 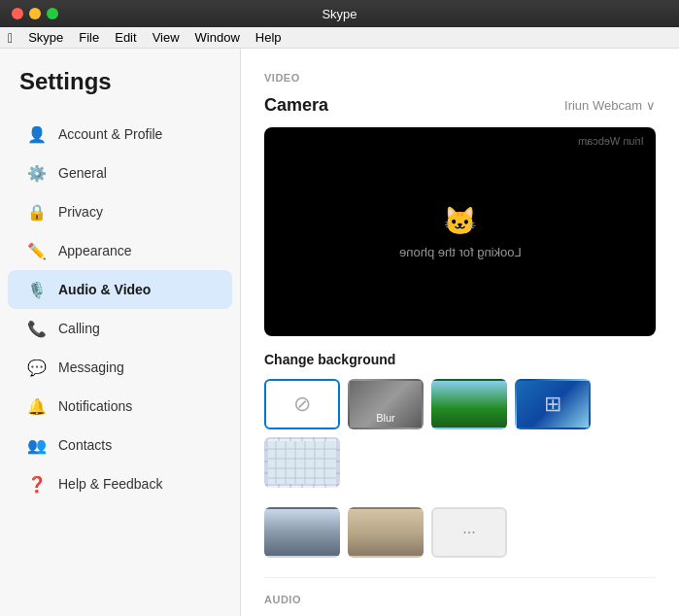 What do you see at coordinates (37, 484) in the screenshot?
I see `help-icon: ❓` at bounding box center [37, 484].